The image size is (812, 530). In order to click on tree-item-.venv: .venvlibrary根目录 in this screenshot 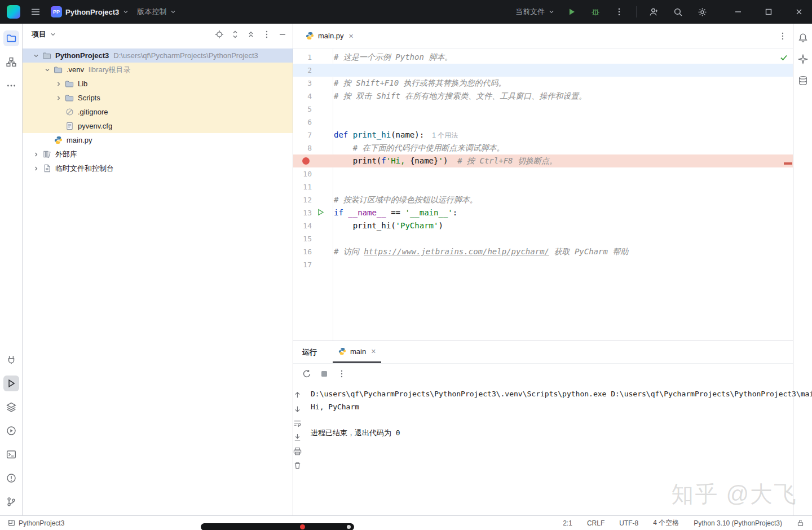, I will do `click(158, 70)`.